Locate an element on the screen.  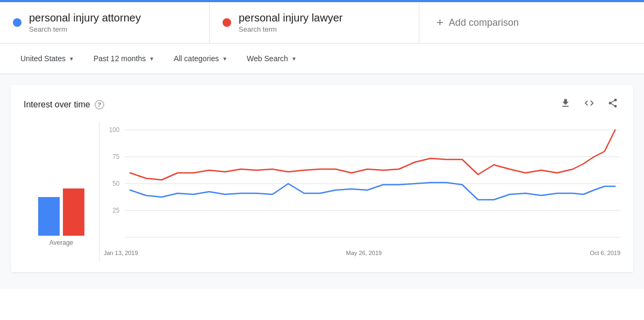
average-label: Average is located at coordinates (61, 243).